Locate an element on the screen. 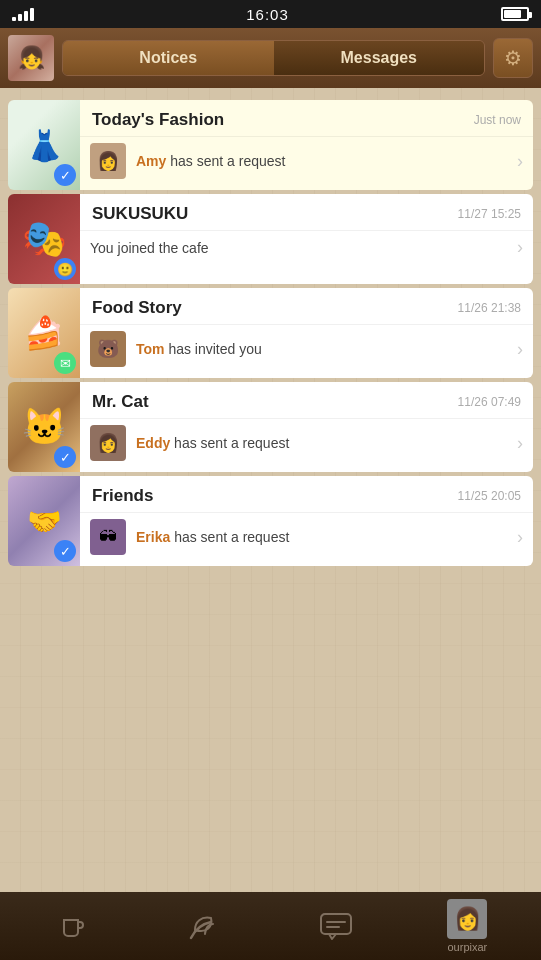 The width and height of the screenshot is (541, 960). list-item: 🎭 🙂 SUKUSUKU 11/27 15:25 You joined the … is located at coordinates (270, 239).